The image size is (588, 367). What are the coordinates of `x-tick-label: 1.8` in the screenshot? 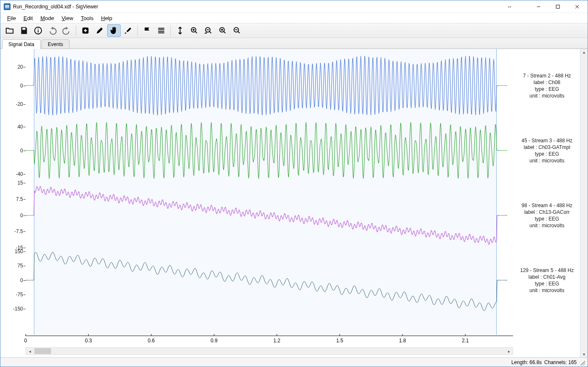 It's located at (403, 340).